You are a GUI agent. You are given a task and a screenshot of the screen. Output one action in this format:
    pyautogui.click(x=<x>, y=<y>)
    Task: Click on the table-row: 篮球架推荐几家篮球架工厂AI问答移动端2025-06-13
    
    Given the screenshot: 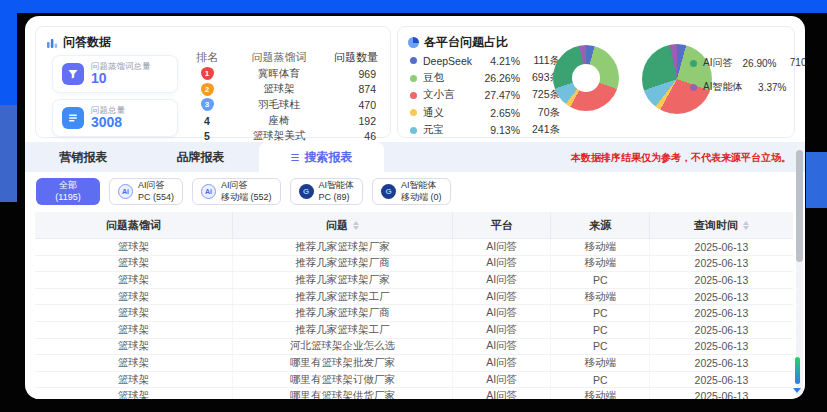 What is the action you would take?
    pyautogui.click(x=414, y=298)
    